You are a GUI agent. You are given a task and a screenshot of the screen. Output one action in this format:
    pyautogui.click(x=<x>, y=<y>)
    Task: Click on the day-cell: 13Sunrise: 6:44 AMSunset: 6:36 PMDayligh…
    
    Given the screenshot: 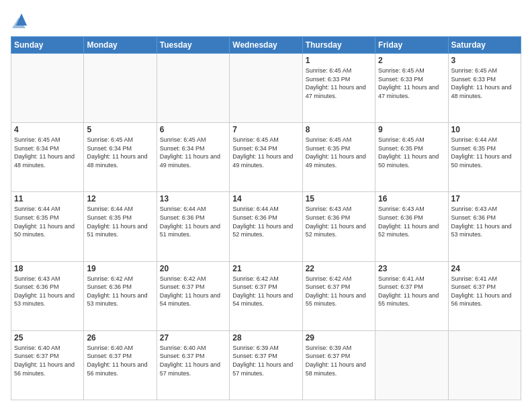 What is the action you would take?
    pyautogui.click(x=193, y=227)
    